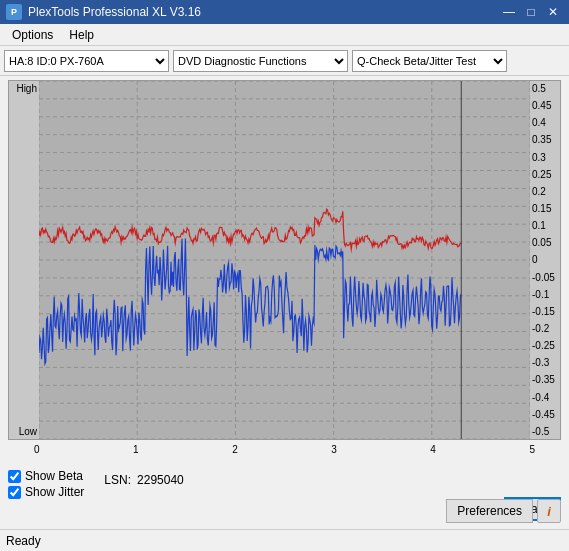  I want to click on status-text: Ready, so click(24, 541).